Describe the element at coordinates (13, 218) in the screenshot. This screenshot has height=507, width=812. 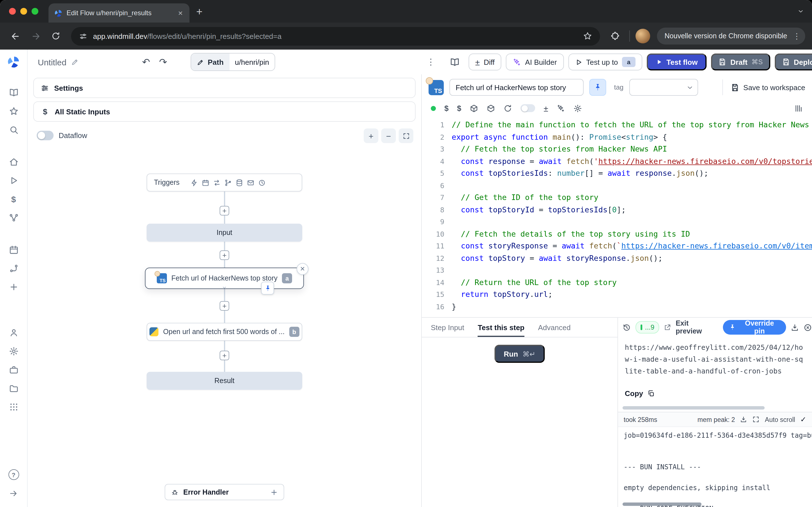
I see `sidebar-resources-button` at that location.